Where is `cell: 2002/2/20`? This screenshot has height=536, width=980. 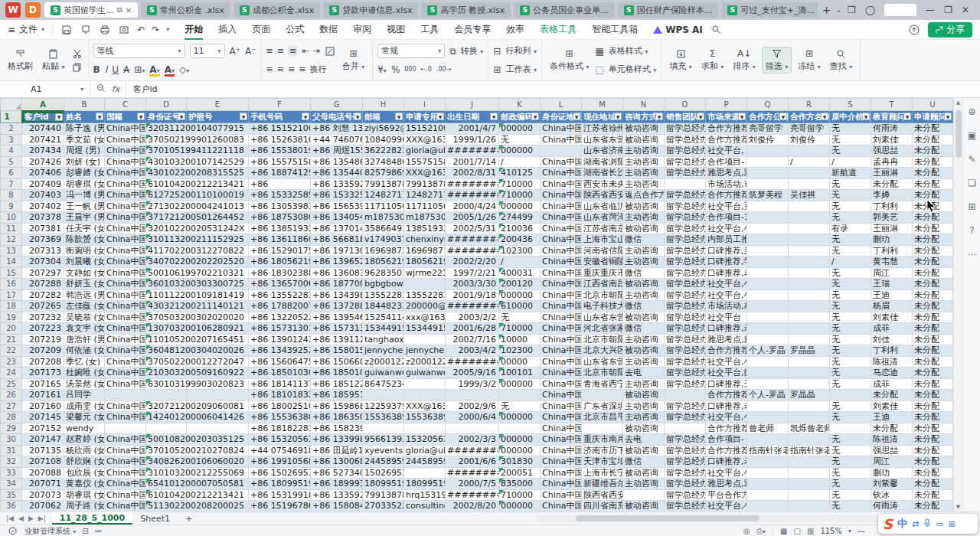 cell: 2002/2/20 is located at coordinates (472, 262).